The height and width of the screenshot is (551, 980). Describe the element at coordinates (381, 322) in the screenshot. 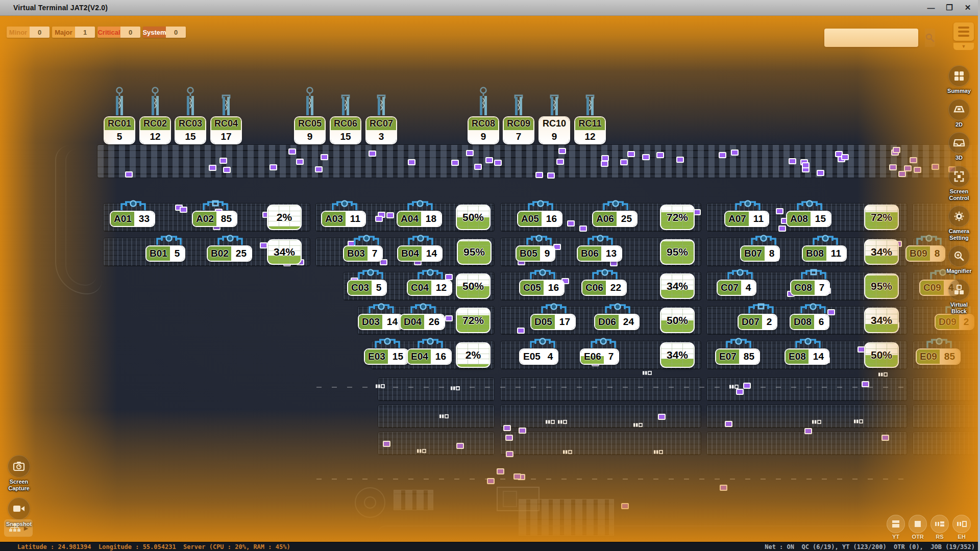

I see `block-D03: D0314` at that location.